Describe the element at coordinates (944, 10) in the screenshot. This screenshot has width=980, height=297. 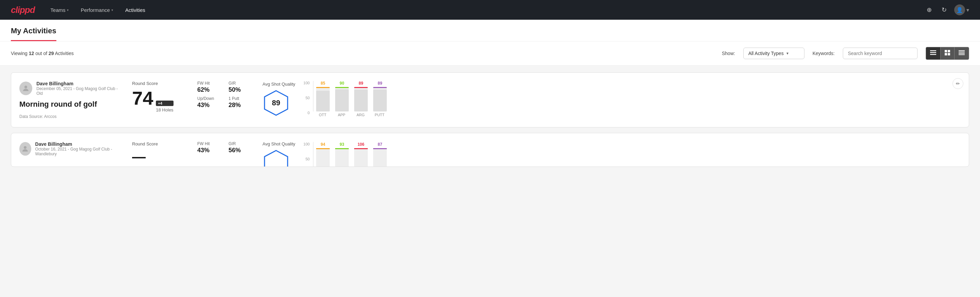
I see `refresh-icon: ↻` at that location.